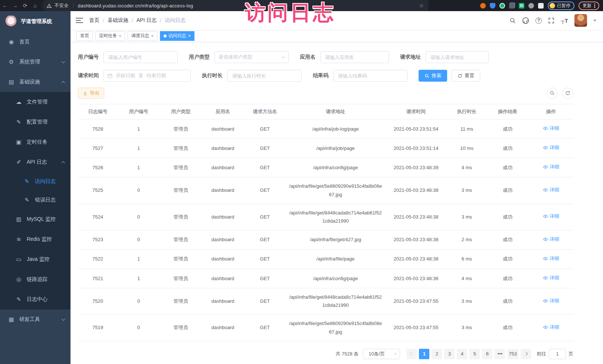  What do you see at coordinates (91, 93) in the screenshot?
I see `export-button: 导出` at bounding box center [91, 93].